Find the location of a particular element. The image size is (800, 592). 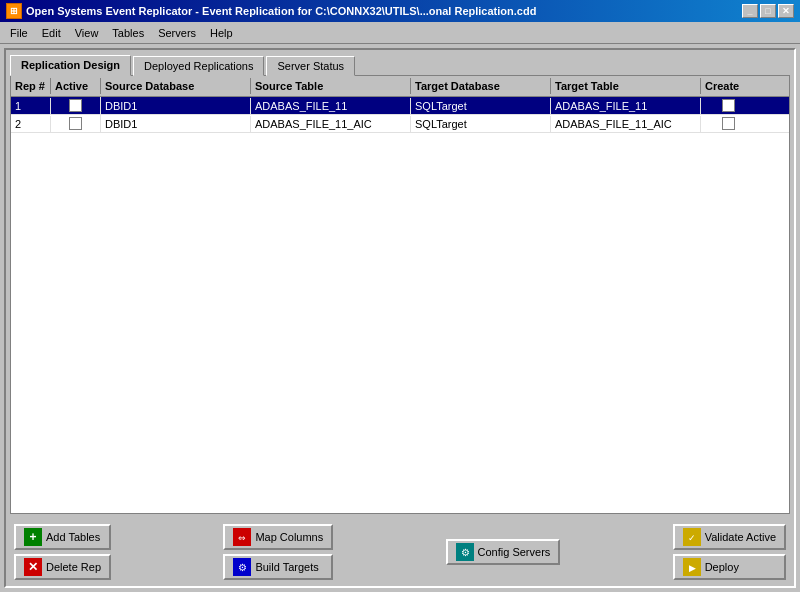

delete-rep-icon: ✕ is located at coordinates (33, 567).